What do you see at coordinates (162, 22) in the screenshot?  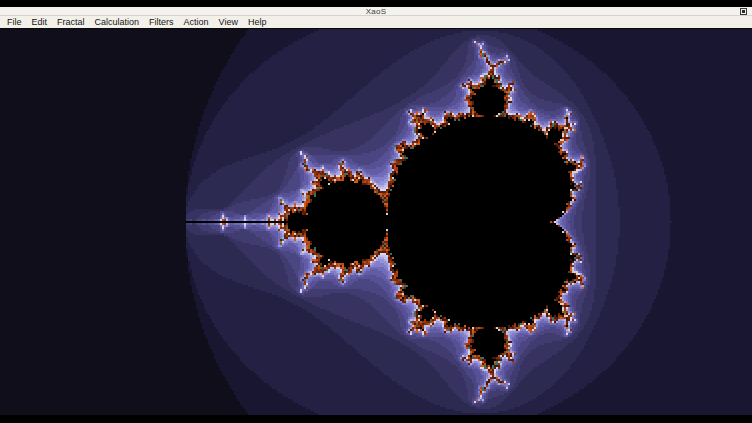 I see `menu-filters: Filters` at bounding box center [162, 22].